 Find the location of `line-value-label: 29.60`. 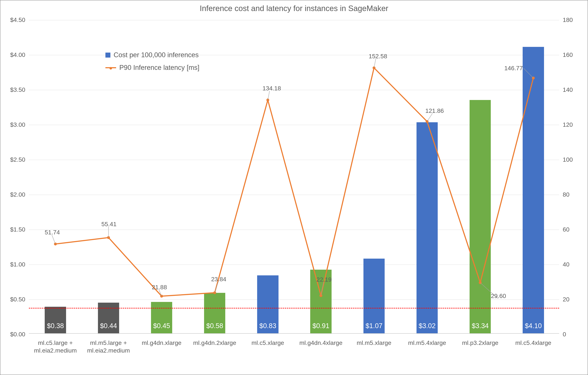

line-value-label: 29.60 is located at coordinates (499, 296).